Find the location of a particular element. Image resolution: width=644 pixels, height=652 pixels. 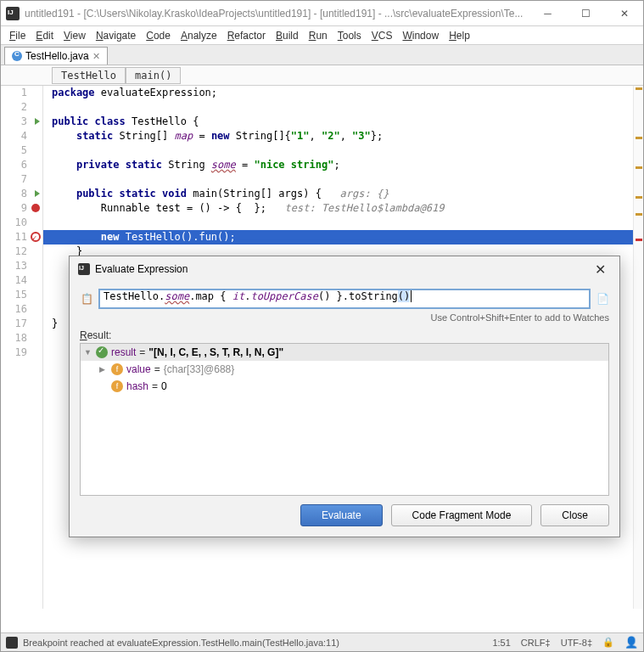

hint-text: Use Control+Shift+Enter to add to Watche… is located at coordinates (344, 318).